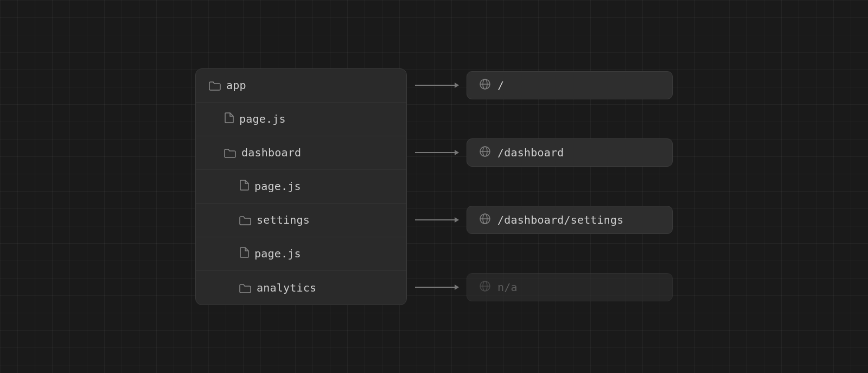 The image size is (868, 373). What do you see at coordinates (531, 153) in the screenshot?
I see `route-path-dashboard: /dashboard` at bounding box center [531, 153].